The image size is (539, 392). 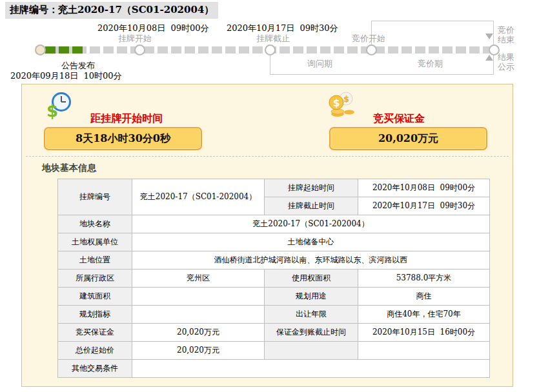 What do you see at coordinates (489, 58) in the screenshot?
I see `result-arrow-icon` at bounding box center [489, 58].